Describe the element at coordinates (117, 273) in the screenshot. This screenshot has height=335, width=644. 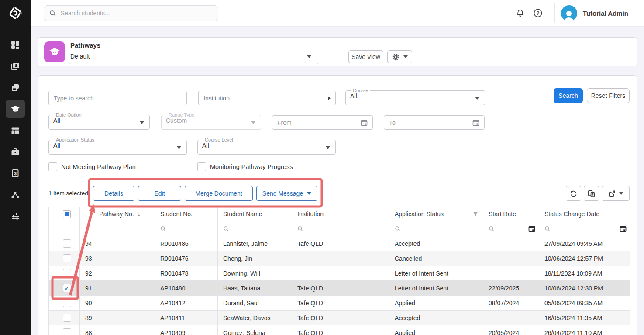
I see `pathway-no-link: 92` at that location.